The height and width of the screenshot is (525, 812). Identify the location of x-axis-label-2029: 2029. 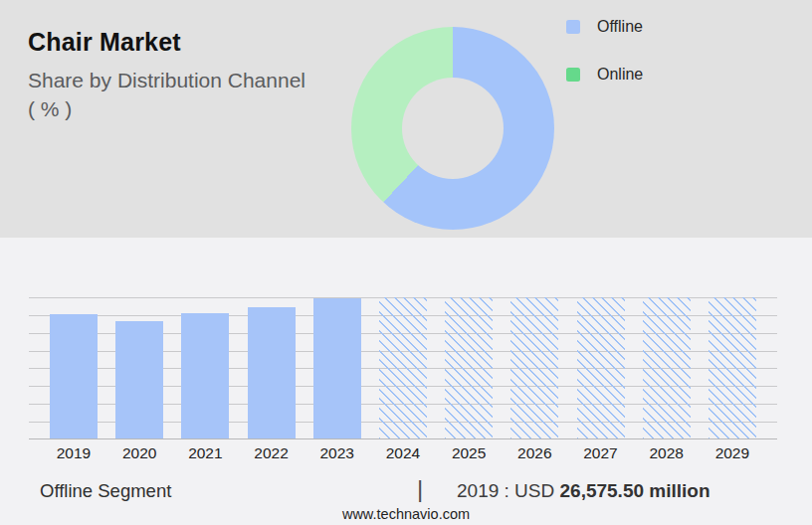
(732, 453).